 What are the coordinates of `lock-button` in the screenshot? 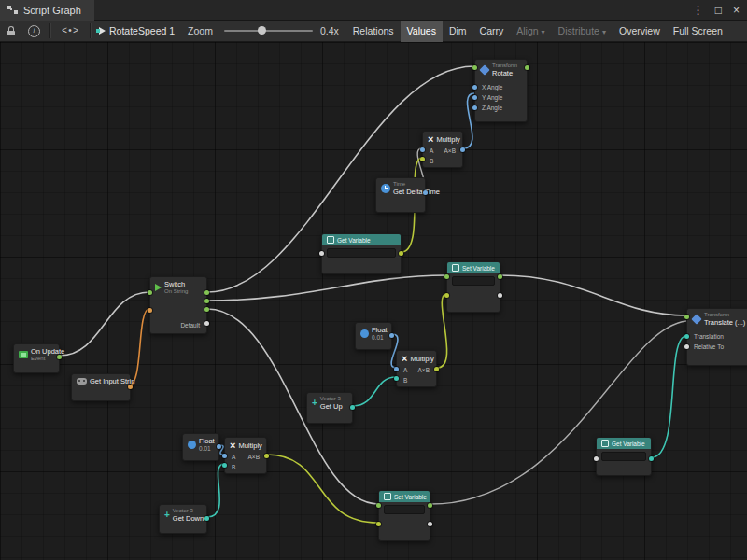 It's located at (11, 31).